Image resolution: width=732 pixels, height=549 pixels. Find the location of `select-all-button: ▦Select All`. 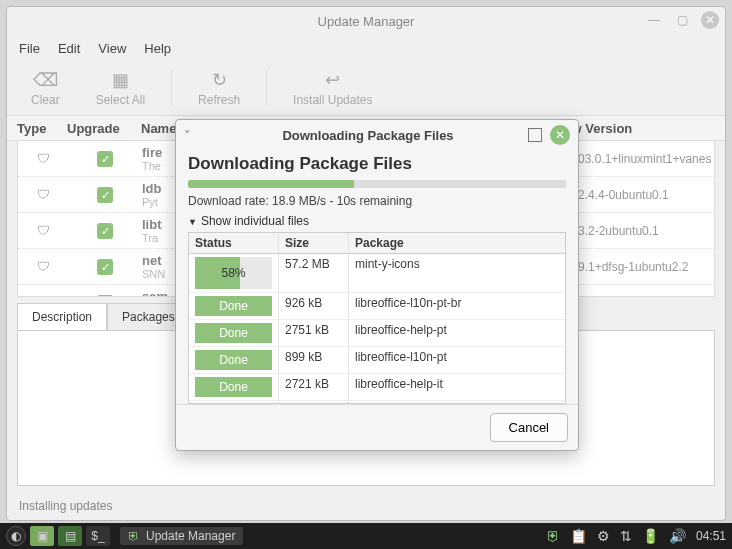

select-all-button: ▦Select All is located at coordinates (120, 88).